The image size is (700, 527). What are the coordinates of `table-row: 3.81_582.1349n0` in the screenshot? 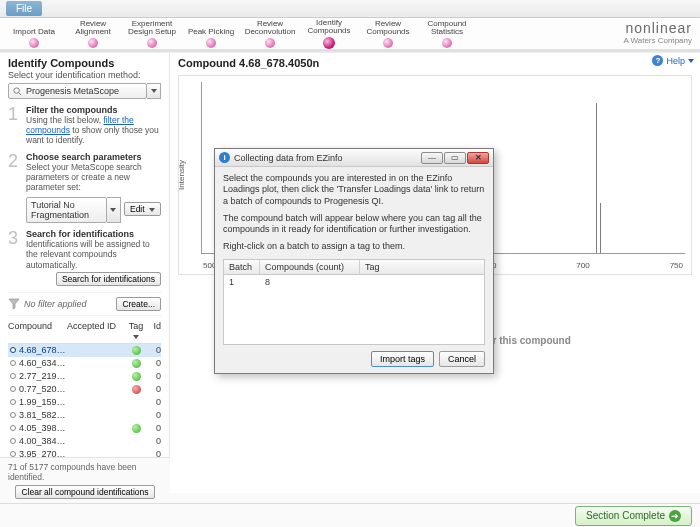 It's located at (84, 416).